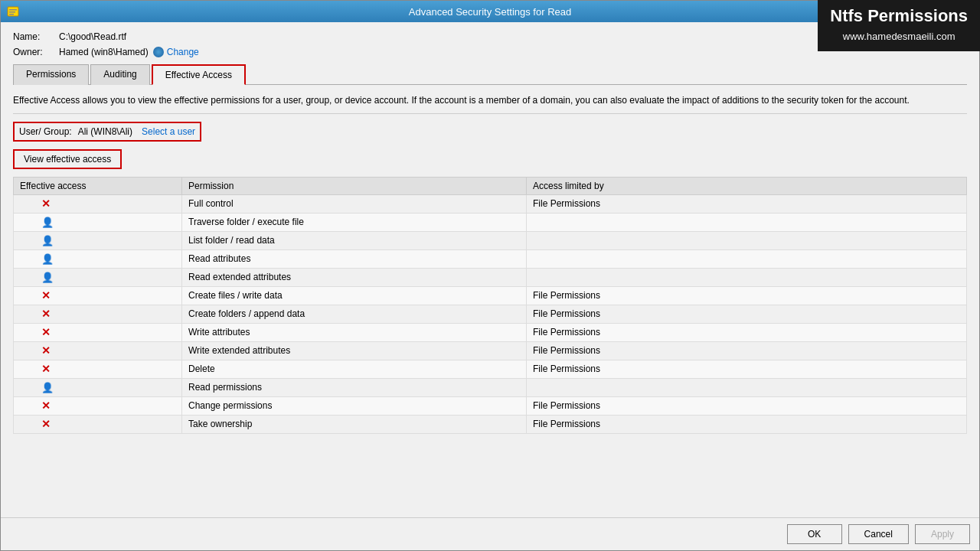 The height and width of the screenshot is (551, 980). Describe the element at coordinates (158, 52) in the screenshot. I see `globe-icon` at that location.